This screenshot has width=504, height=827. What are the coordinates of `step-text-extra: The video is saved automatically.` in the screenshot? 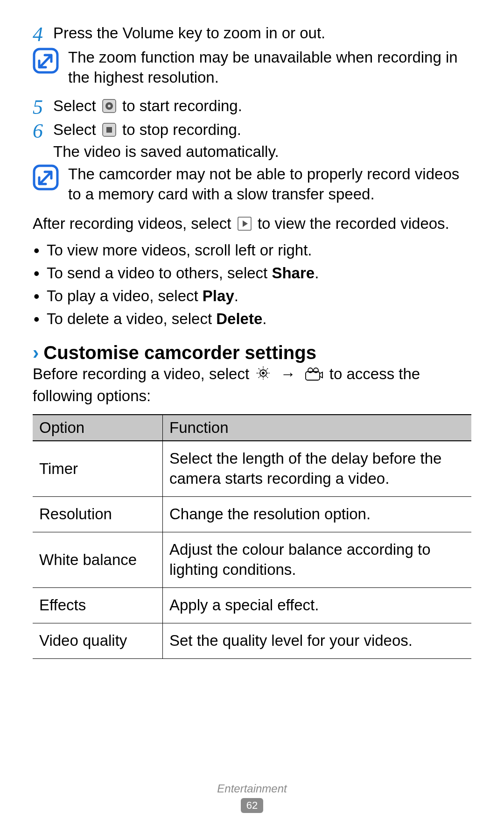 It's located at (166, 151).